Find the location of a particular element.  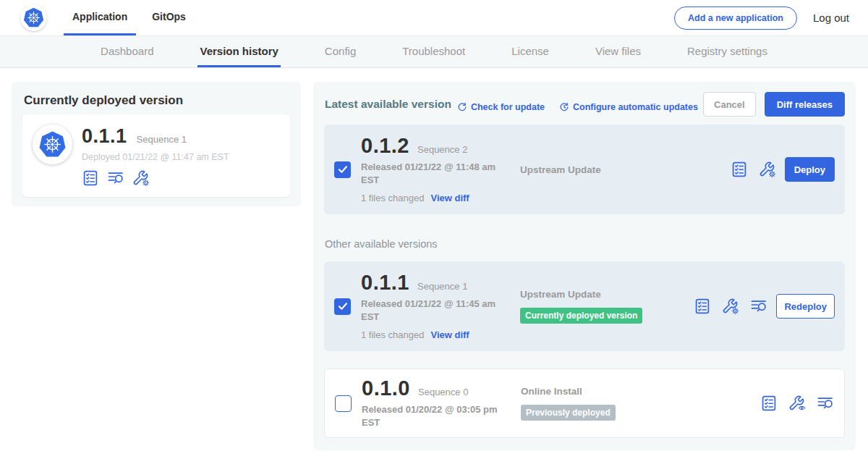

tab-registry-settings: Registry settings is located at coordinates (728, 52).